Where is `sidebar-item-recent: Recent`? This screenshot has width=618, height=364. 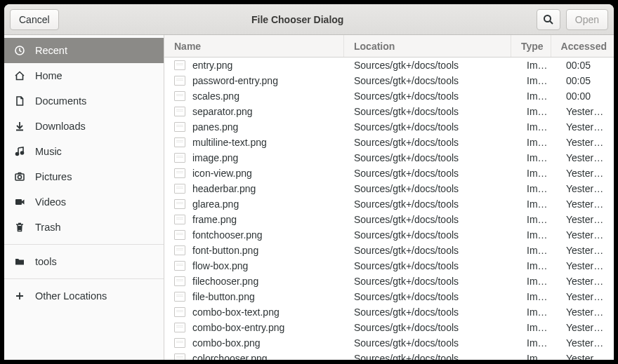 sidebar-item-recent: Recent is located at coordinates (84, 50).